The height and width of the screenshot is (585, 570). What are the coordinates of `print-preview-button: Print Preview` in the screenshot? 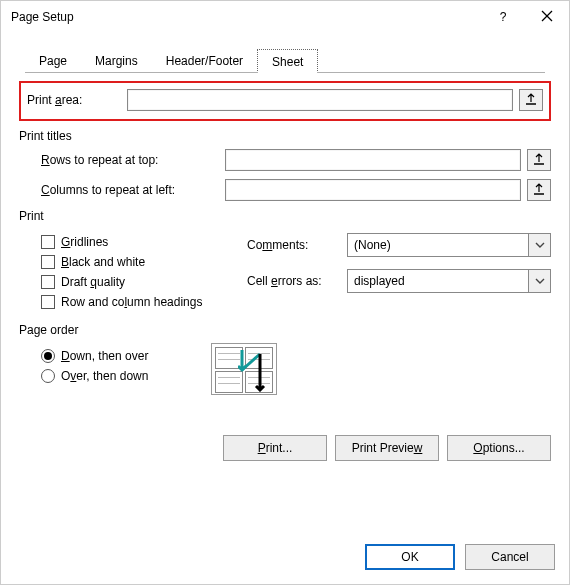 It's located at (387, 448).